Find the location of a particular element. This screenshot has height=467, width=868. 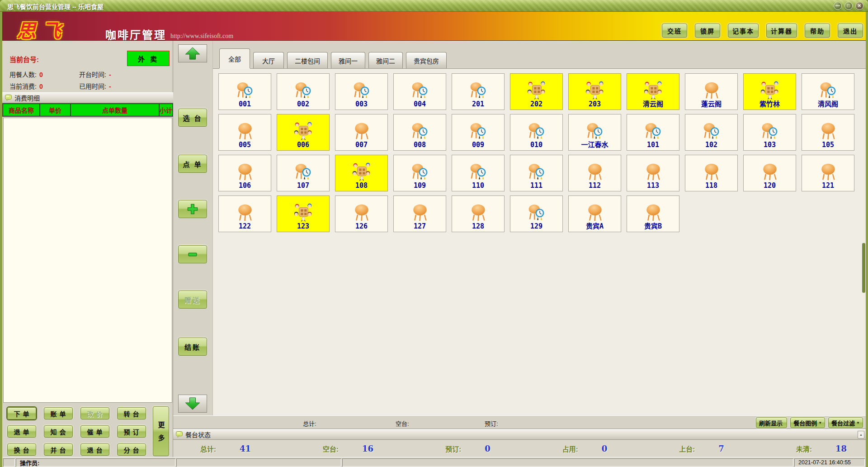

empty-table-icon is located at coordinates (828, 131).